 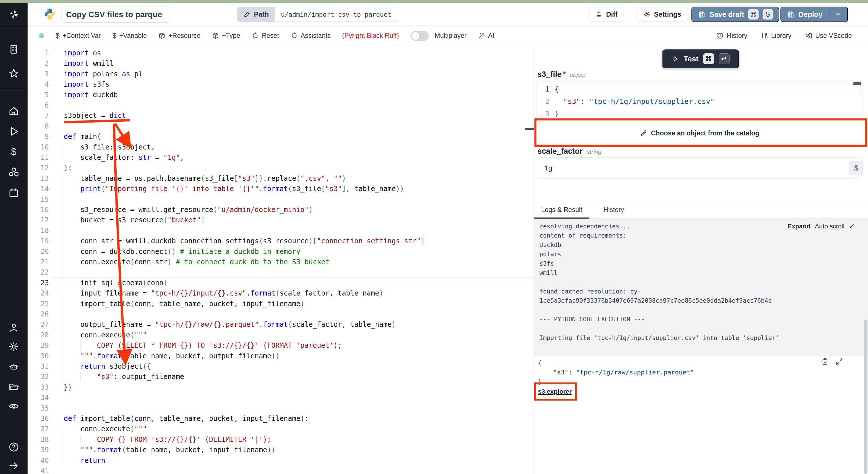 What do you see at coordinates (562, 210) in the screenshot?
I see `tab-logs-result: Logs & Result` at bounding box center [562, 210].